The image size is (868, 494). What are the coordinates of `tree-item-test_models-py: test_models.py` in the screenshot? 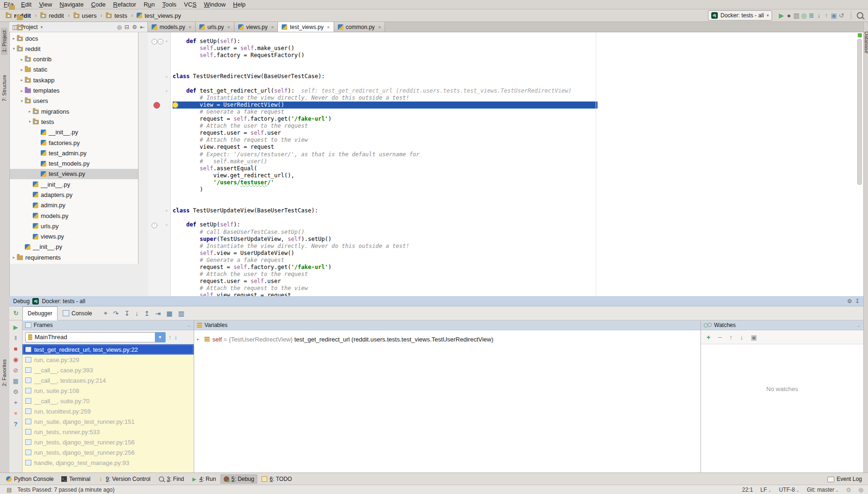 It's located at (69, 163).